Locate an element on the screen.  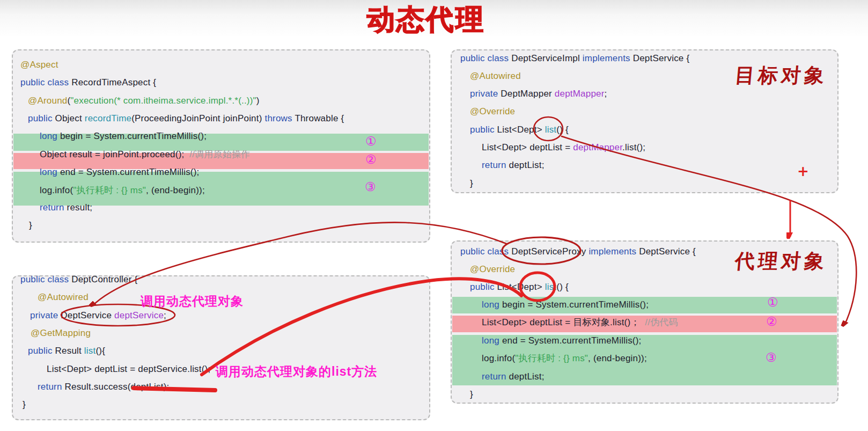
code-token: //伪代码 is located at coordinates (661, 322).